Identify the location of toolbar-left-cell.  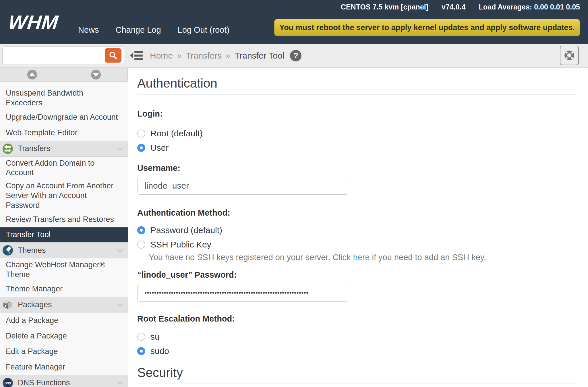
(64, 56).